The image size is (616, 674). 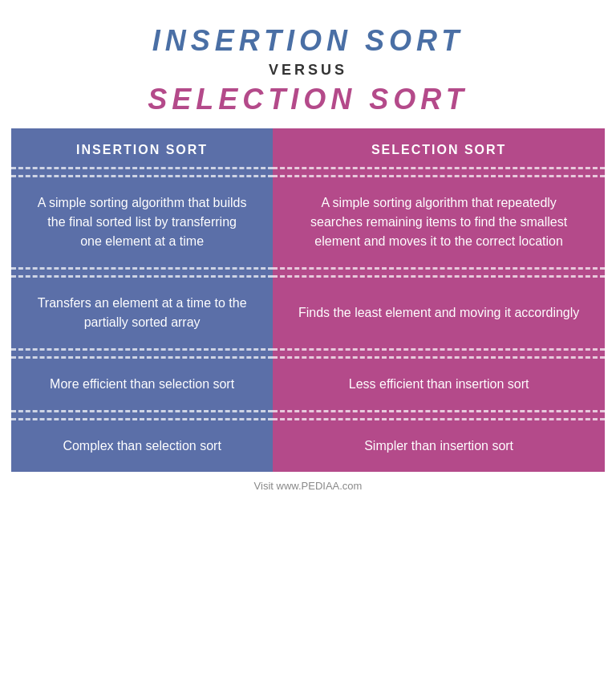 What do you see at coordinates (308, 99) in the screenshot?
I see `selection-sort-title: SELECTION SORT` at bounding box center [308, 99].